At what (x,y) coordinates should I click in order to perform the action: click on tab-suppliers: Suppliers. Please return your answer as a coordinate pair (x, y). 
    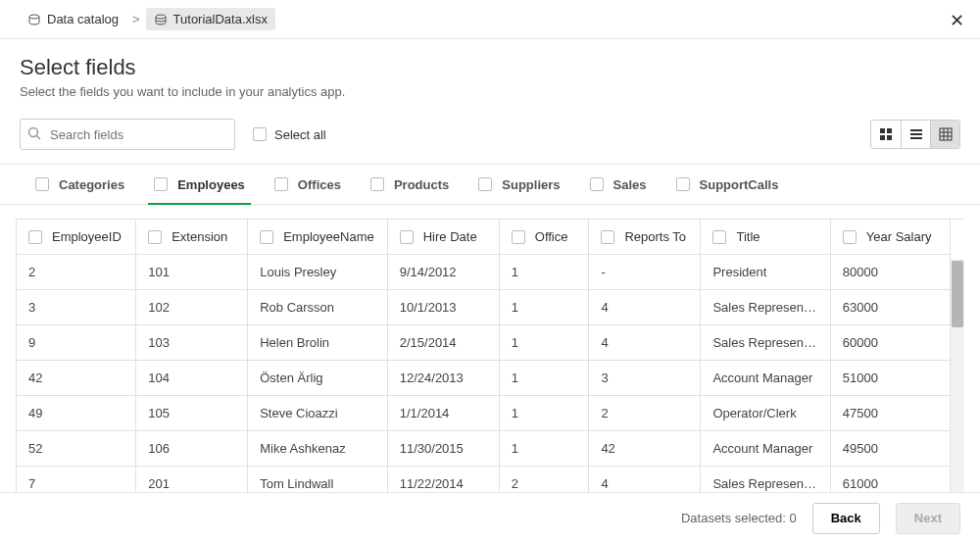
    Looking at the image, I should click on (519, 184).